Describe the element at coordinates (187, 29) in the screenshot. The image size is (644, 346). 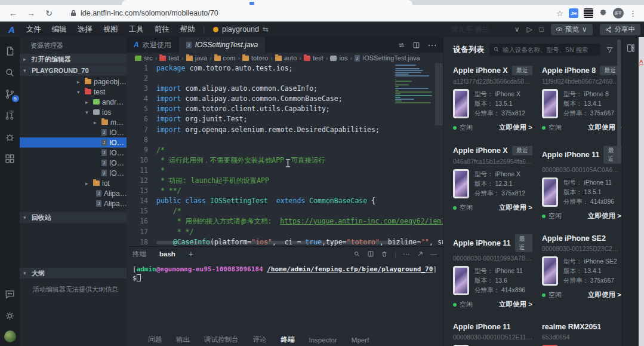
I see `menu-item: 帮助` at that location.